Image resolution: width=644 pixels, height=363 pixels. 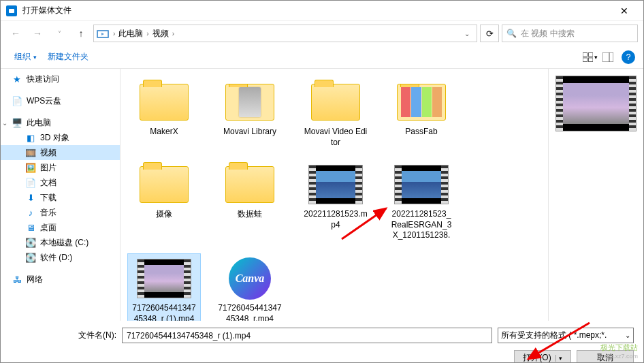 I want to click on sidebar-3d-objects: ◧ 3D 对象, so click(x=60, y=138).